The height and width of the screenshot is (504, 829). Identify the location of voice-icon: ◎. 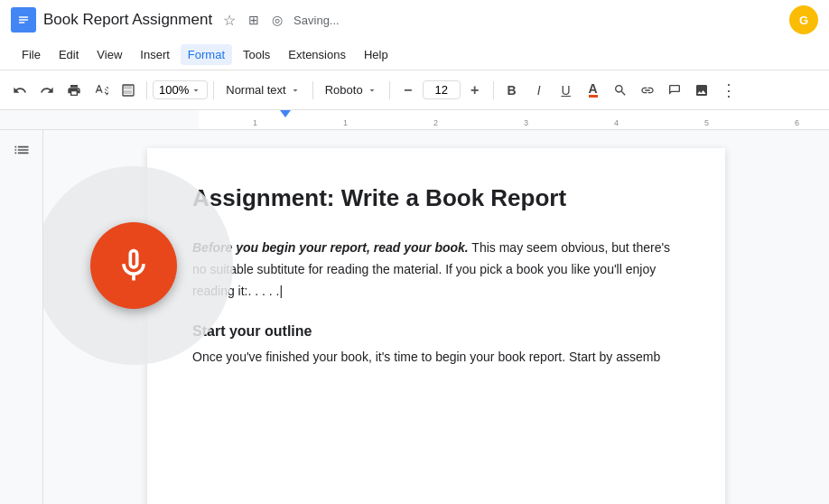
(277, 20).